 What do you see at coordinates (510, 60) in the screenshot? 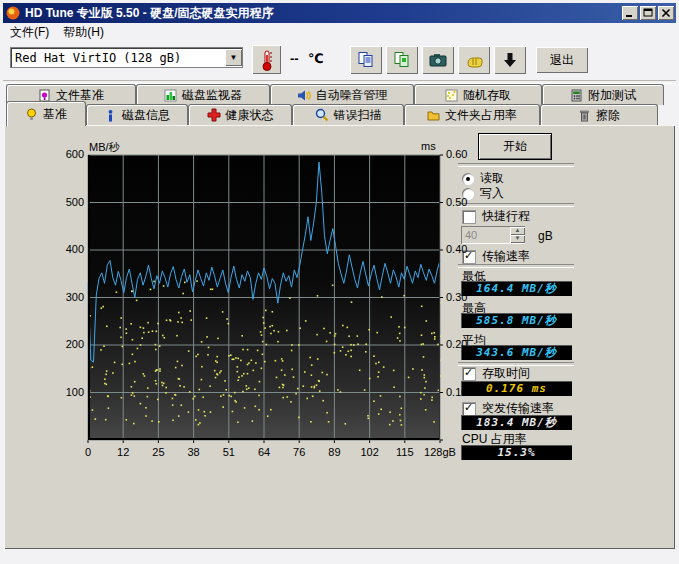
I see `down-arrow-icon` at bounding box center [510, 60].